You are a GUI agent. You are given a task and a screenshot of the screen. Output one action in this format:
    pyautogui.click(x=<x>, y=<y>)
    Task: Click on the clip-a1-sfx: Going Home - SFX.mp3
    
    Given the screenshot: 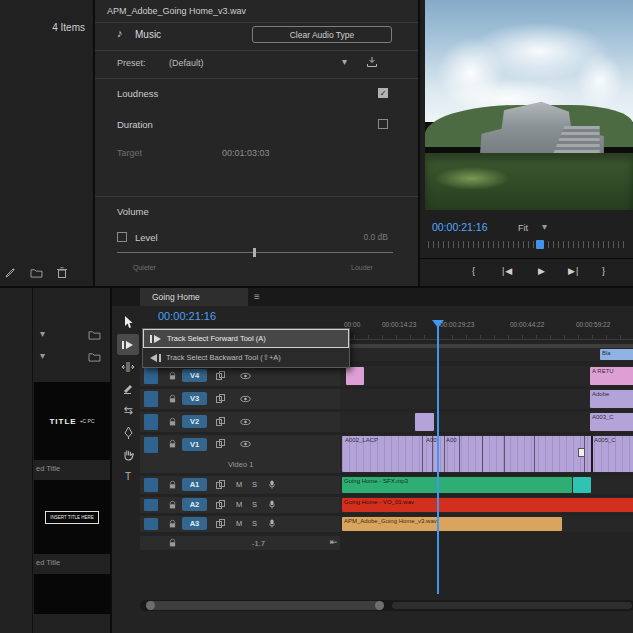 What is the action you would take?
    pyautogui.click(x=457, y=485)
    